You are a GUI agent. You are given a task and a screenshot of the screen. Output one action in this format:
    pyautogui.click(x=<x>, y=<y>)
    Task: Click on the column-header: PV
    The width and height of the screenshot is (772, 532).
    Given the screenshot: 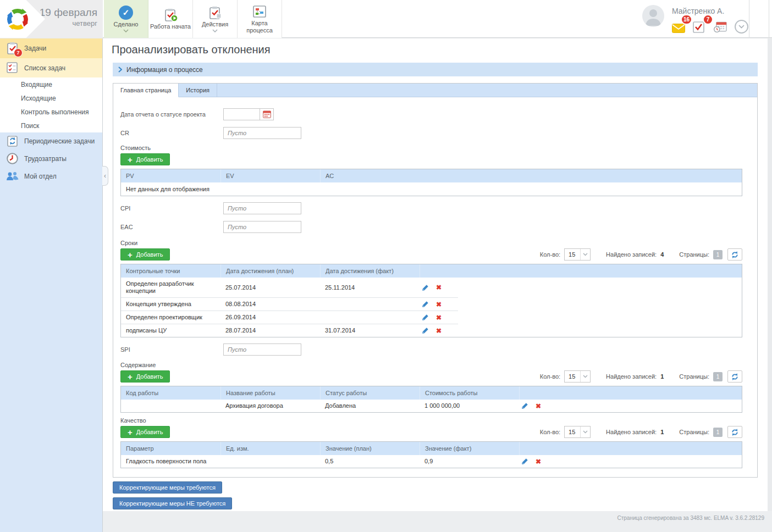 What is the action you would take?
    pyautogui.click(x=170, y=176)
    